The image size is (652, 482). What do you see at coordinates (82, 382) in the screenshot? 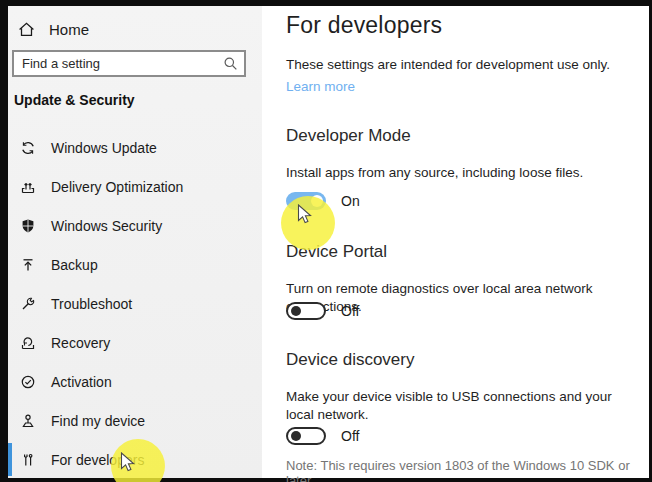
I see `sidebar-item-label: Activation` at bounding box center [82, 382].